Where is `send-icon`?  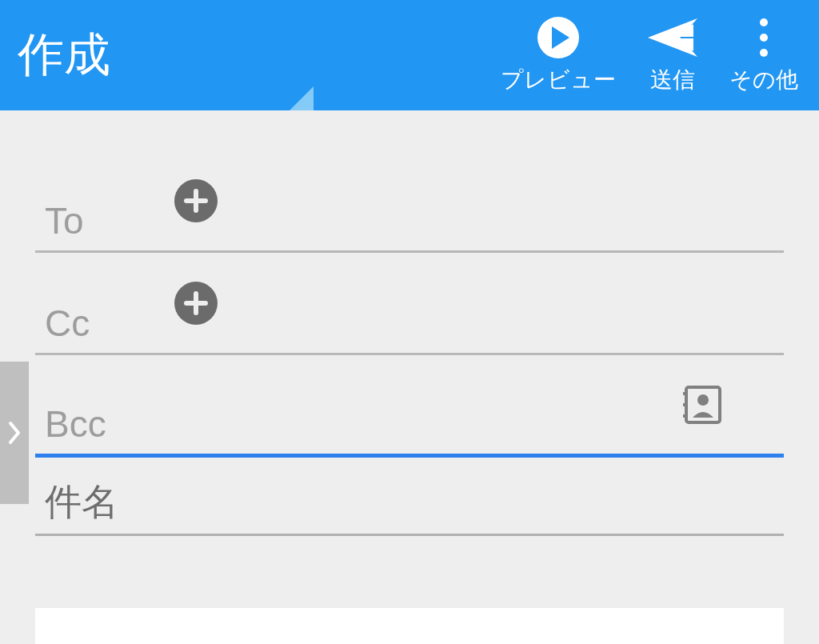 send-icon is located at coordinates (673, 38).